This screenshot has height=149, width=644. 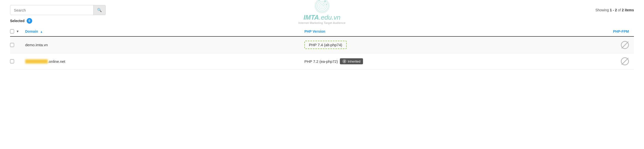 What do you see at coordinates (322, 12) in the screenshot?
I see `logo-area: IMTA.edu.vn Internet Marketing Target Au…` at bounding box center [322, 12].